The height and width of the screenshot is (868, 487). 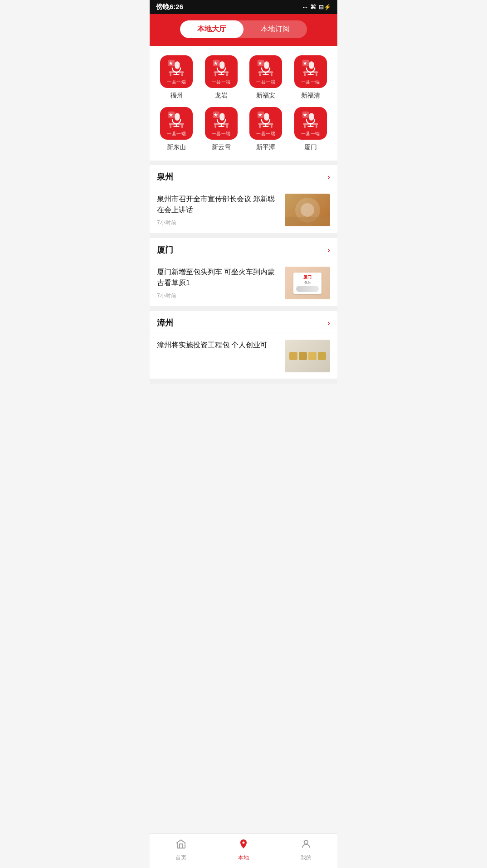 What do you see at coordinates (311, 123) in the screenshot?
I see `icon-box-7: ★ 一县一端` at bounding box center [311, 123].